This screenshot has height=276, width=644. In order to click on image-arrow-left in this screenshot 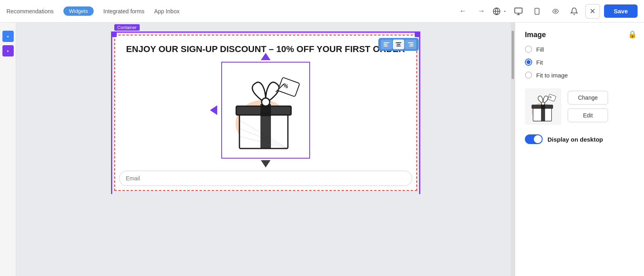, I will do `click(214, 110)`.